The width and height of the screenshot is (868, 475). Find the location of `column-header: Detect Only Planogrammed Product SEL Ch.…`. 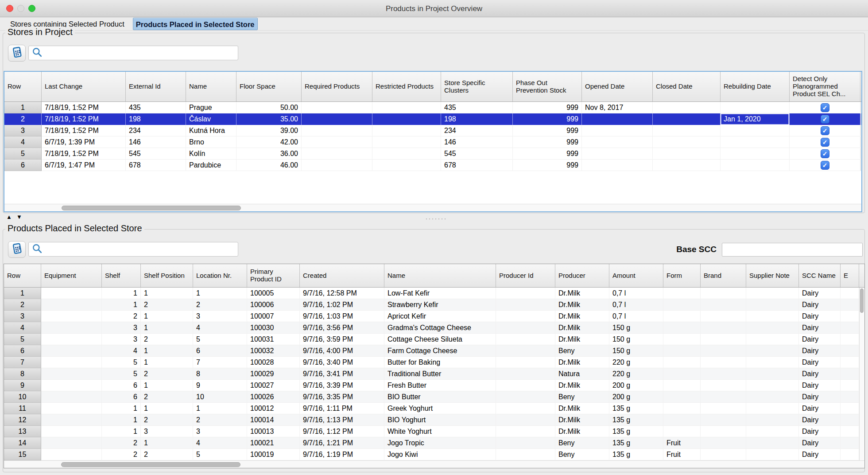

column-header: Detect Only Planogrammed Product SEL Ch.… is located at coordinates (825, 87).